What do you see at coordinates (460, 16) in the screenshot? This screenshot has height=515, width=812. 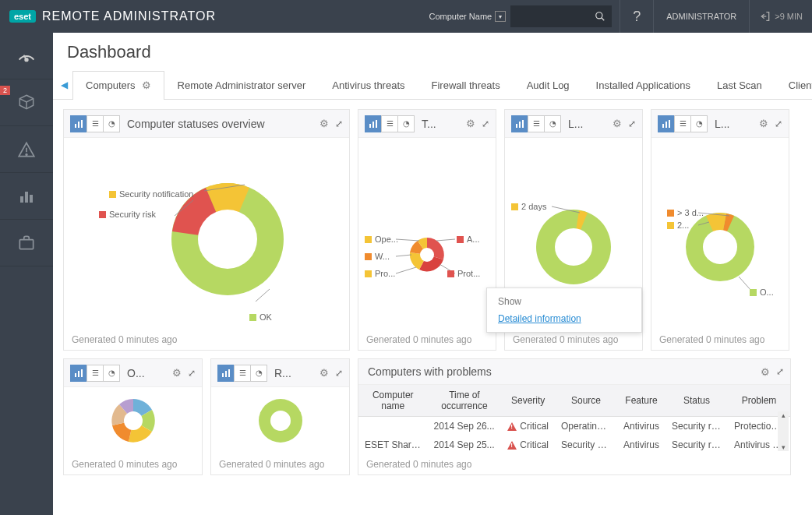 I see `search-label: Computer Name` at bounding box center [460, 16].